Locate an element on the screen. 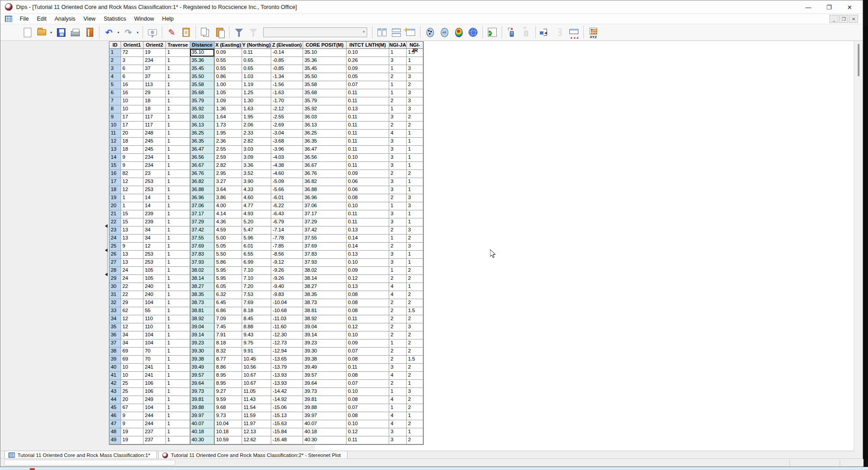  grid-document-icon is located at coordinates (9, 19).